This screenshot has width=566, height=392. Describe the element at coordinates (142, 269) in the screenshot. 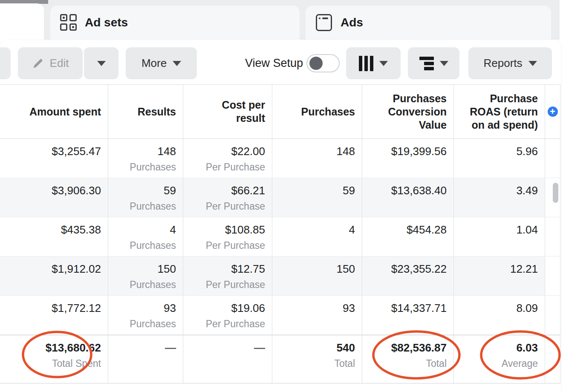

I see `results-value: 150` at that location.